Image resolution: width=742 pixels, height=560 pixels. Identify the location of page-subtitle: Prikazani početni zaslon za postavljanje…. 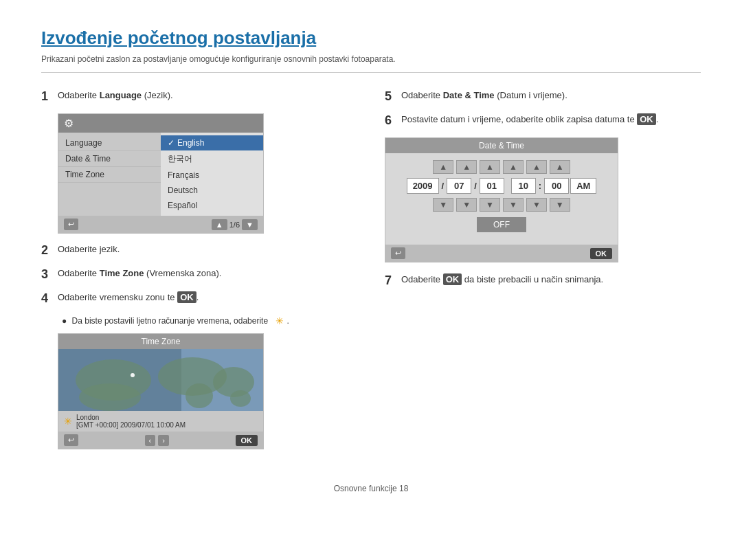
(371, 63).